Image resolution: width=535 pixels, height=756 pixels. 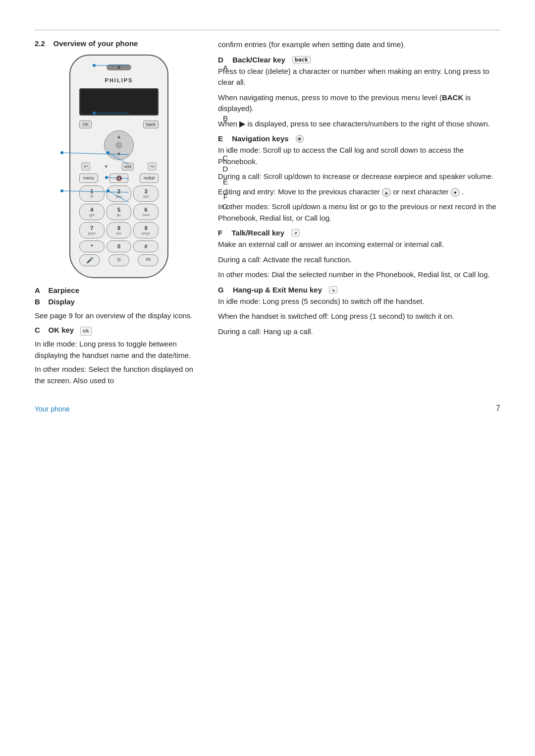 I want to click on ab-desc: See page 9 for an overview of the displa…, so click(x=119, y=316).